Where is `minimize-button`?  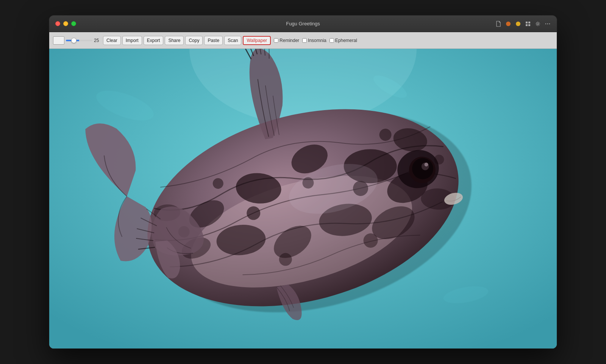
minimize-button is located at coordinates (66, 23).